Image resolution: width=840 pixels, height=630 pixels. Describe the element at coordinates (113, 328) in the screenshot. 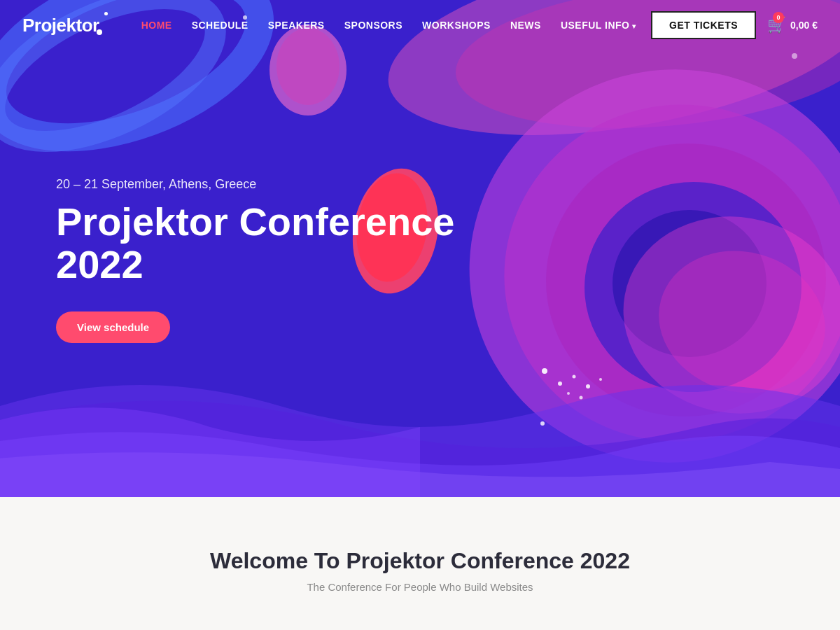

I see `view-schedule-button: View schedule` at that location.